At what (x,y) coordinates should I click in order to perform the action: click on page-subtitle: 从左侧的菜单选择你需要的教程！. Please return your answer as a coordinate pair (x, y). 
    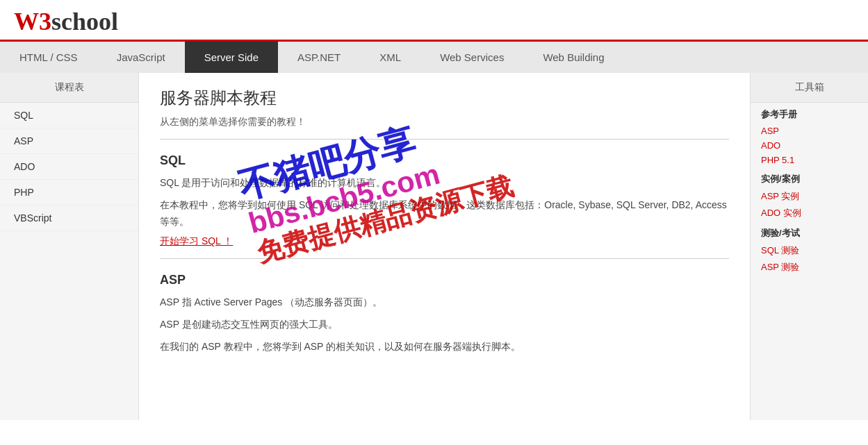
    Looking at the image, I should click on (445, 122).